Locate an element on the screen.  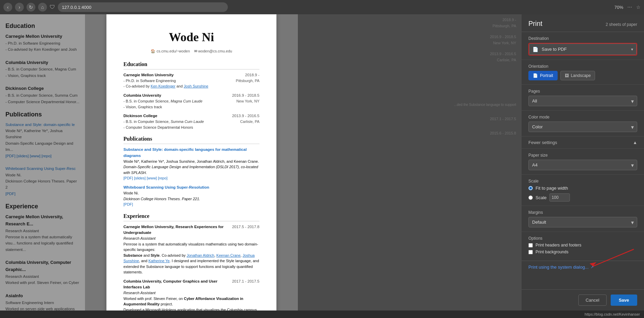
reload-button: ↻ is located at coordinates (31, 7).